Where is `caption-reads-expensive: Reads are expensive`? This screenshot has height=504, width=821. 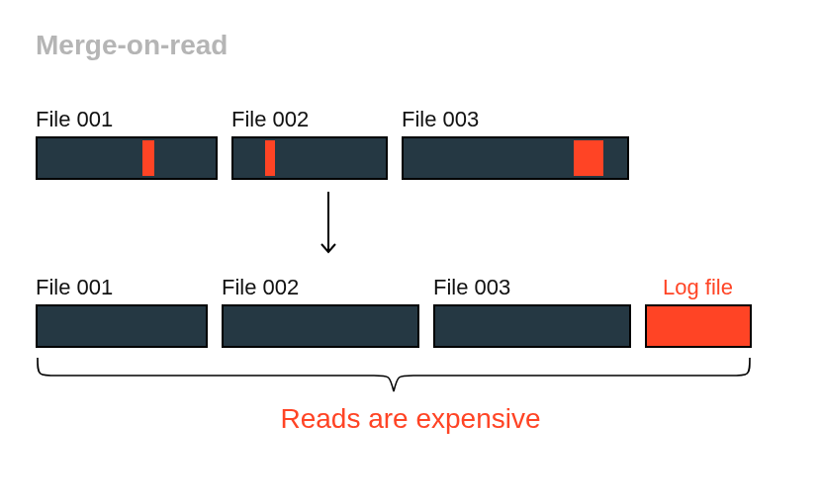
caption-reads-expensive: Reads are expensive is located at coordinates (410, 419).